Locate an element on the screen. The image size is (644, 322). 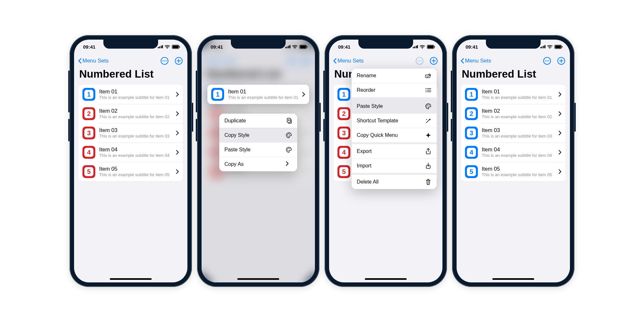
menu-item-label: Reorder is located at coordinates (366, 90).